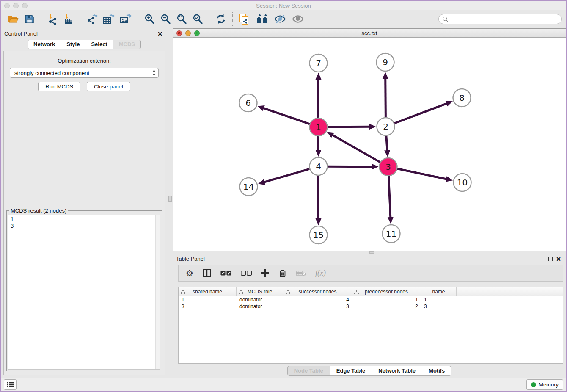 The width and height of the screenshot is (567, 392). I want to click on save-session-icon, so click(30, 19).